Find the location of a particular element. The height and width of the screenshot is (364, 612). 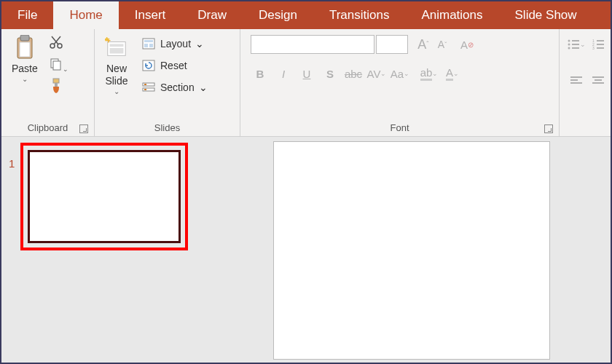

paragraph-group-label is located at coordinates (585, 133).